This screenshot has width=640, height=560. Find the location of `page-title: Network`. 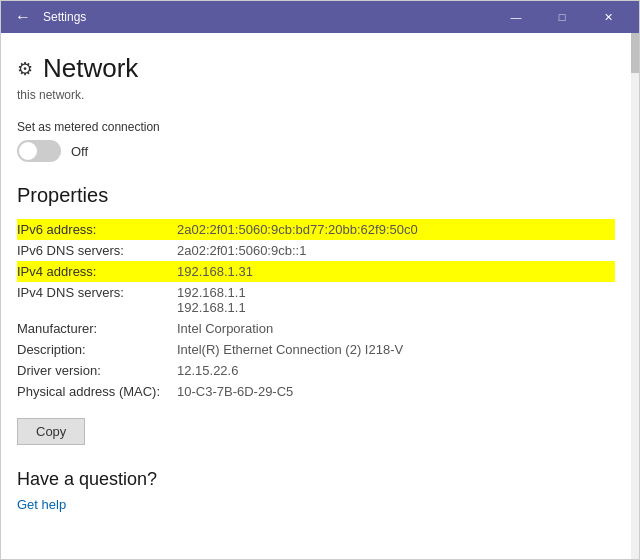

page-title: Network is located at coordinates (90, 68).